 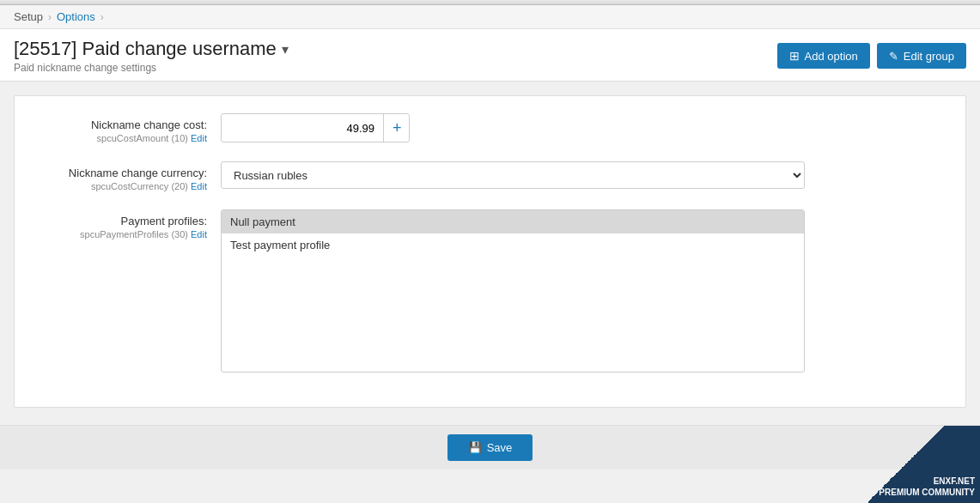 What do you see at coordinates (513, 221) in the screenshot?
I see `listbox-item-null-payment: Null payment` at bounding box center [513, 221].